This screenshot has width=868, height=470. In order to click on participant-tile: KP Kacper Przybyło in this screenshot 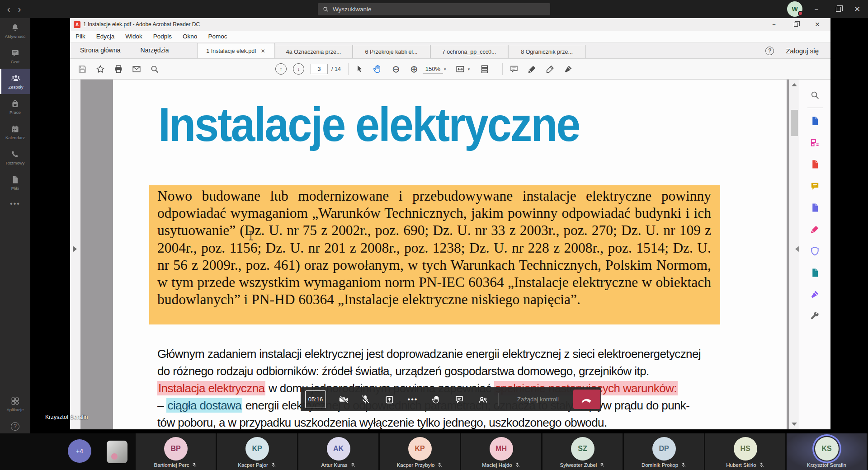, I will do `click(420, 452)`.